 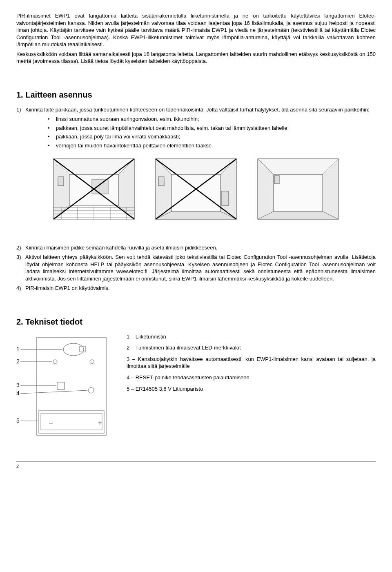 I want to click on battery-minus-label: –, so click(x=51, y=423).